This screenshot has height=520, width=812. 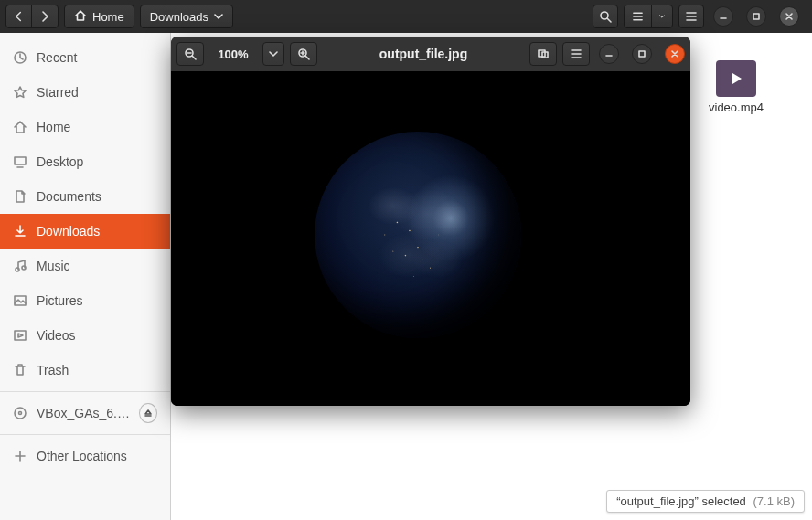 I want to click on sidebar-item-label: Documents, so click(x=69, y=196).